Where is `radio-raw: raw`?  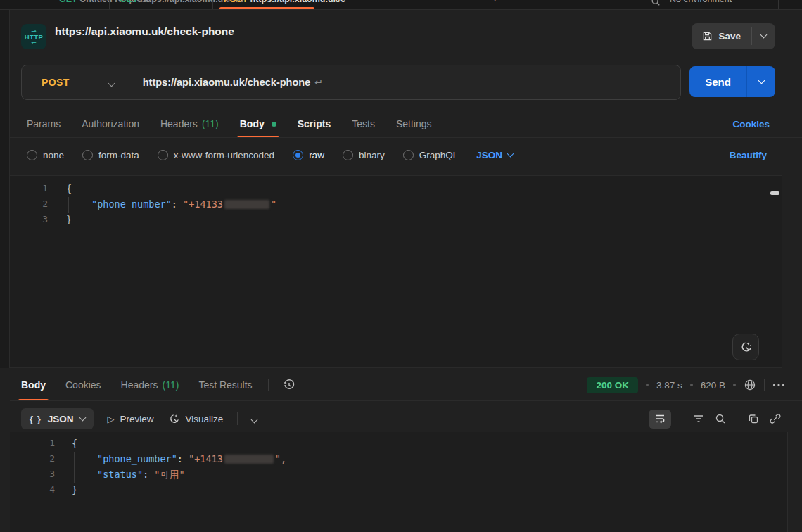
radio-raw: raw is located at coordinates (308, 155).